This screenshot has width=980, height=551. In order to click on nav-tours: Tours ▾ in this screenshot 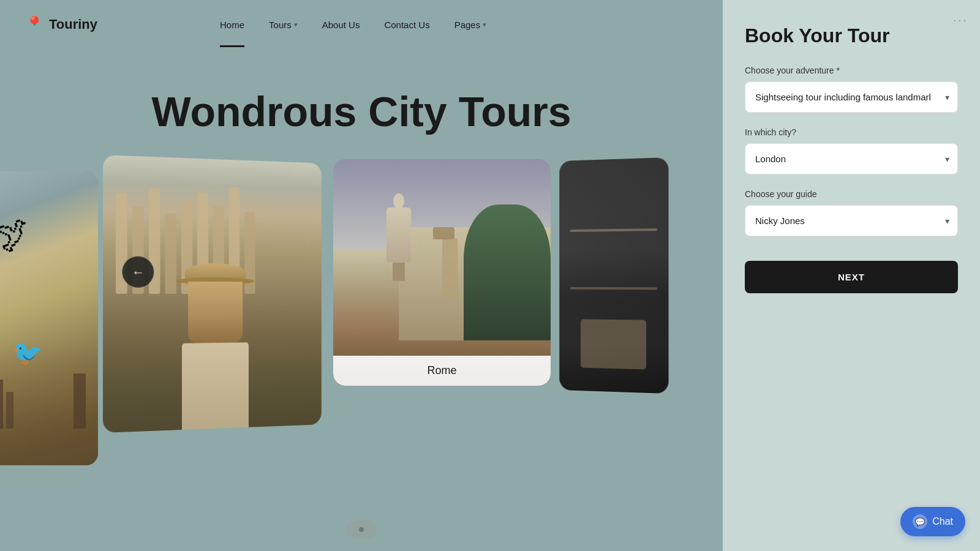, I will do `click(283, 24)`.